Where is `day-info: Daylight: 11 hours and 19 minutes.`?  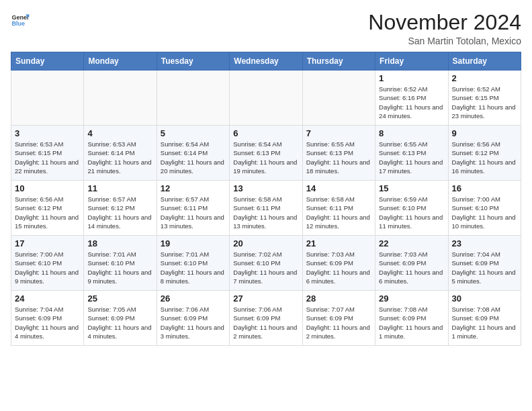 day-info: Daylight: 11 hours and 19 minutes. is located at coordinates (266, 167).